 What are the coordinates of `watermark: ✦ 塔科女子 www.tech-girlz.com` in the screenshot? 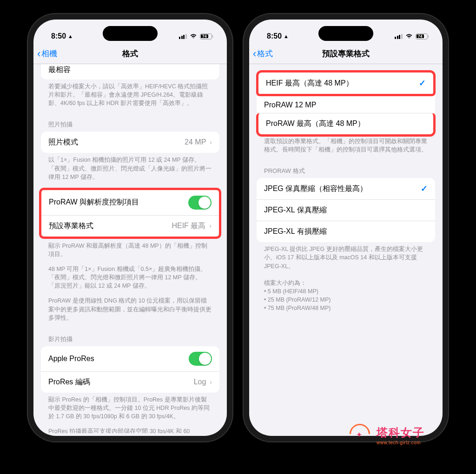 It's located at (387, 435).